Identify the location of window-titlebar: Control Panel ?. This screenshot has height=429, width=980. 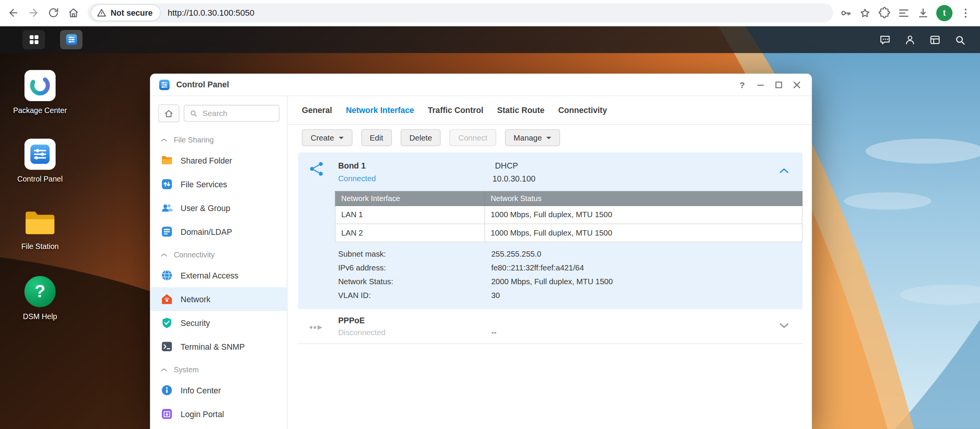
(481, 85).